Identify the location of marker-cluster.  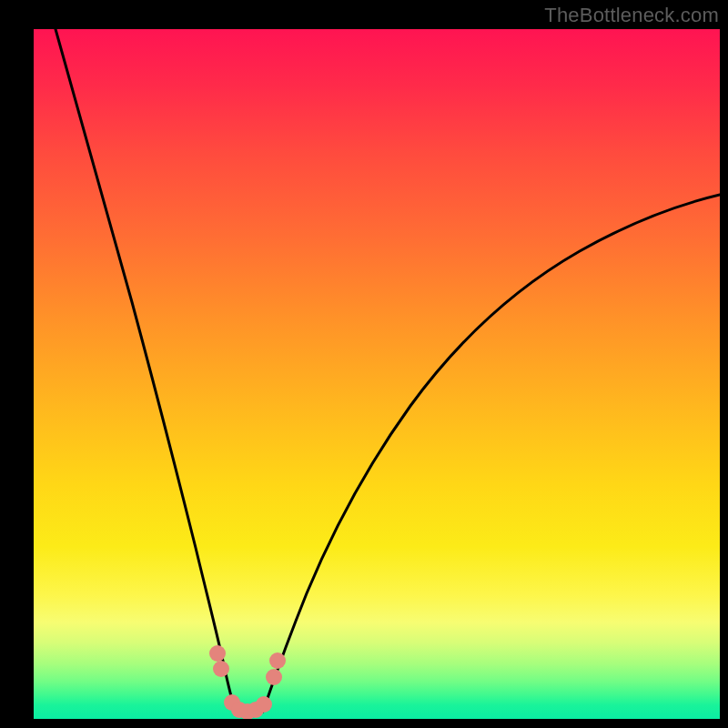
(248, 682).